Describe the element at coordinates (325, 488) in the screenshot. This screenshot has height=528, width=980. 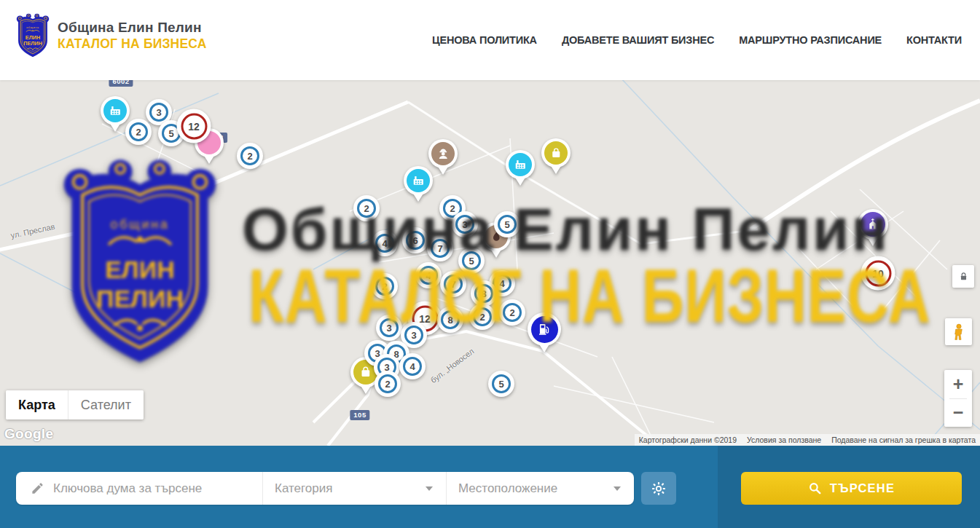
I see `search-group: Категория Местоположение` at that location.